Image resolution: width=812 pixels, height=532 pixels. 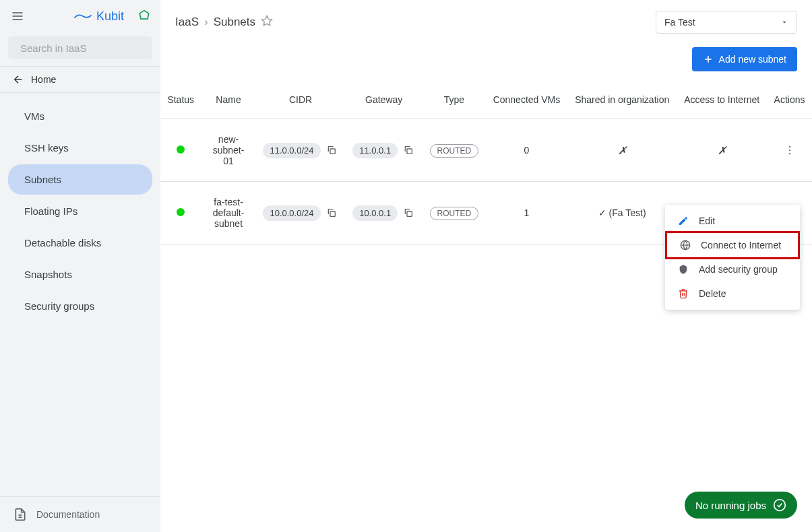 What do you see at coordinates (80, 148) in the screenshot?
I see `sidebar-item-ssh-keys: SSH keys` at bounding box center [80, 148].